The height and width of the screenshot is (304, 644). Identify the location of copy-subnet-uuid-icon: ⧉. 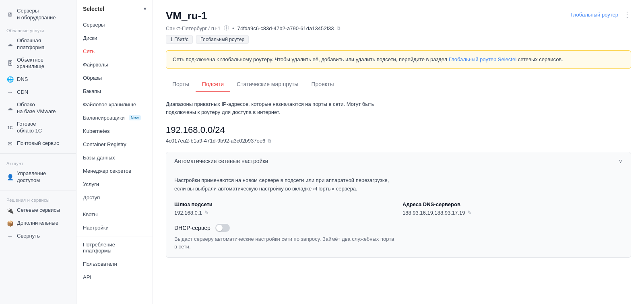
(270, 141).